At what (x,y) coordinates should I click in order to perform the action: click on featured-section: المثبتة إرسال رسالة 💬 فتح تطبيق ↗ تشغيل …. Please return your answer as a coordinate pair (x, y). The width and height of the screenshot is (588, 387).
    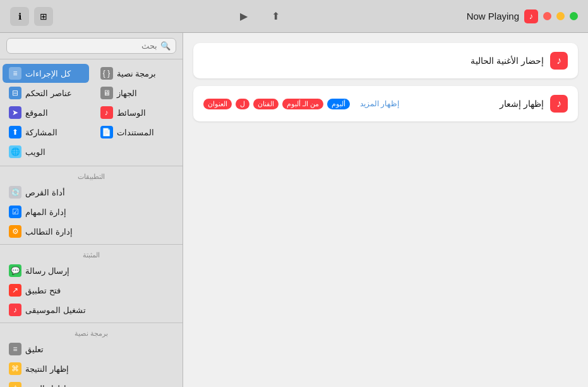
    Looking at the image, I should click on (91, 284).